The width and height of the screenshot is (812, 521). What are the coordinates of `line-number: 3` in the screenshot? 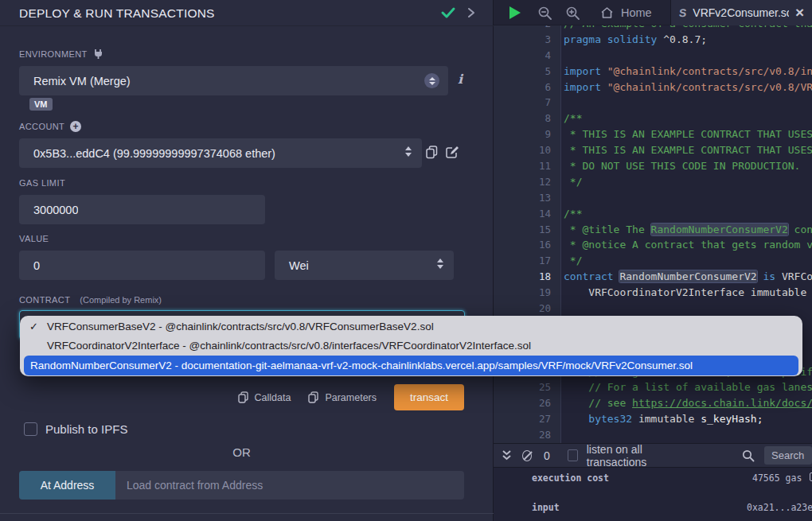 It's located at (522, 40).